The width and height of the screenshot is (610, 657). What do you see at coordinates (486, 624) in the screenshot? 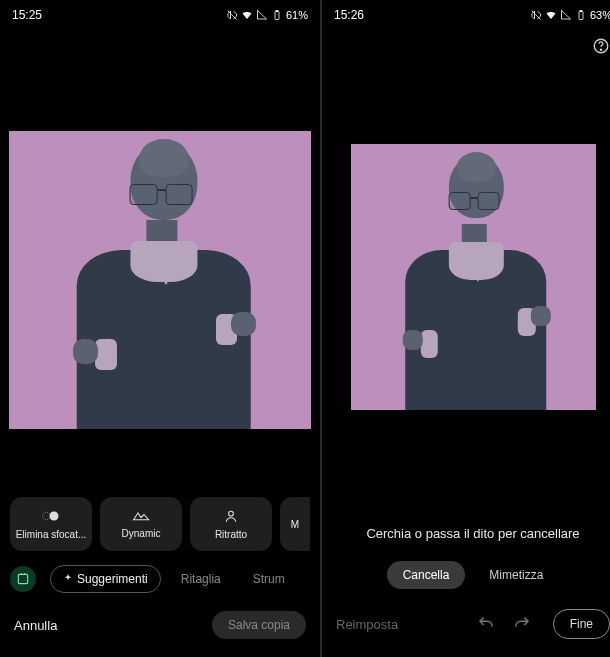
I see `undo-icon` at bounding box center [486, 624].